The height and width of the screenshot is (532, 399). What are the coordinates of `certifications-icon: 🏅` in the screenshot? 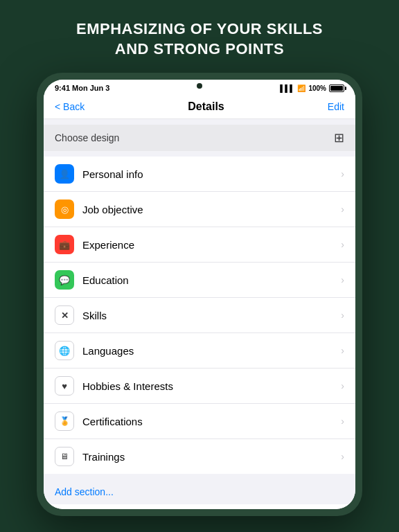 It's located at (64, 421).